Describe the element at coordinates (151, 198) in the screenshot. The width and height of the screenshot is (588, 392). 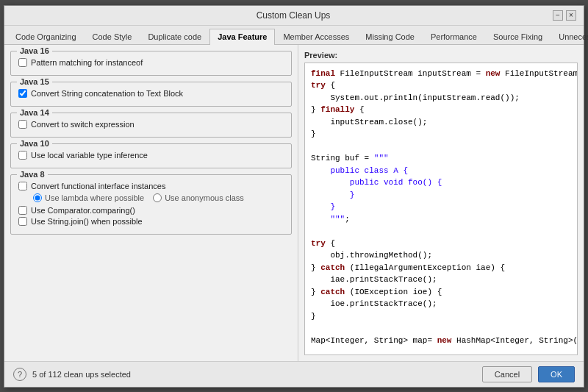
I see `lambda-radio-group: Use lambda where possible Use anonymous …` at that location.